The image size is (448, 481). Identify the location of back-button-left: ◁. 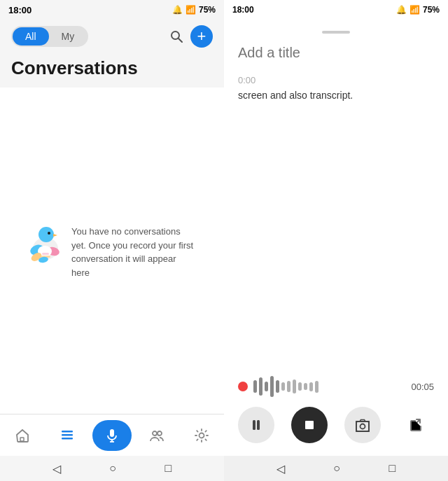
(57, 469).